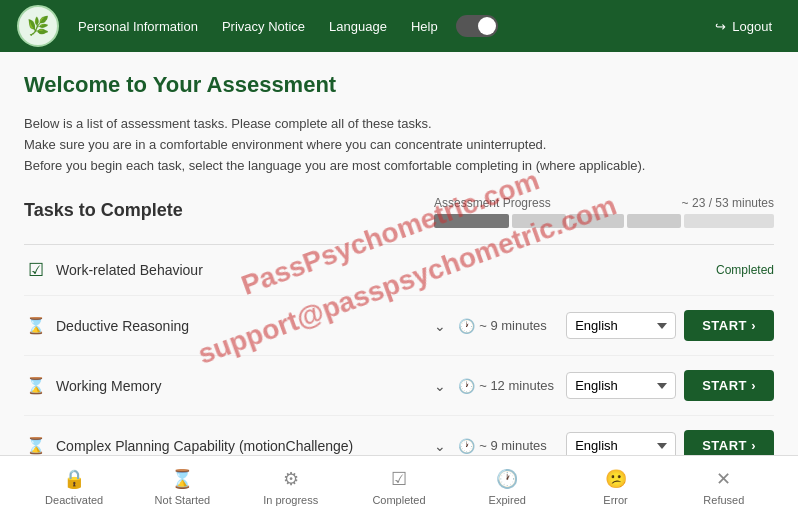  What do you see at coordinates (724, 479) in the screenshot?
I see `refused-icon: ✕` at bounding box center [724, 479].